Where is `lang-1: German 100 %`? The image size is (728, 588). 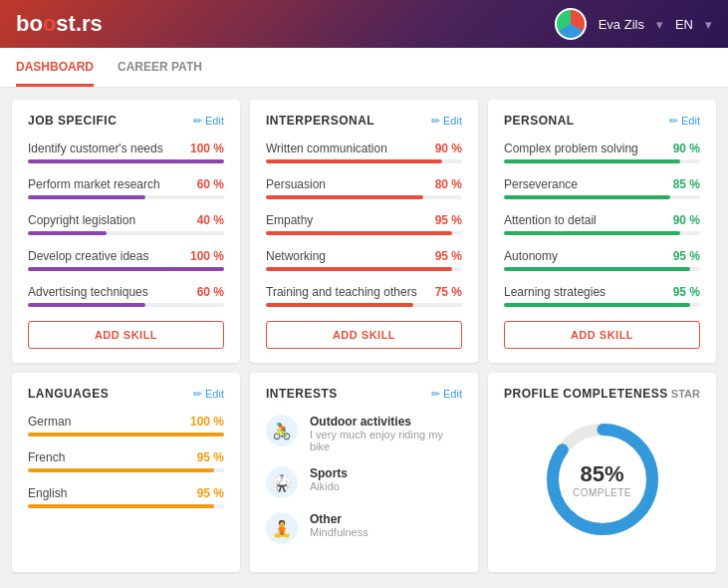 lang-1: German 100 % is located at coordinates (125, 426).